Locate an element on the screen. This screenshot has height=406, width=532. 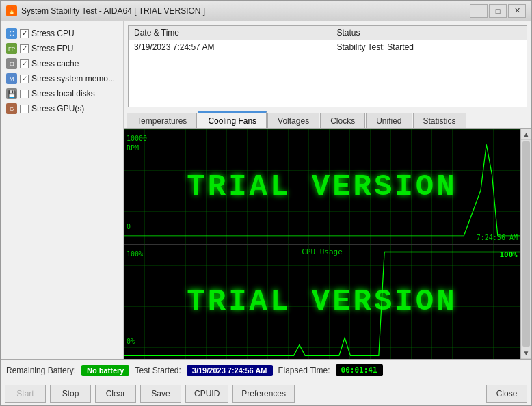
stress-fpu-checkbox is located at coordinates (25, 49).